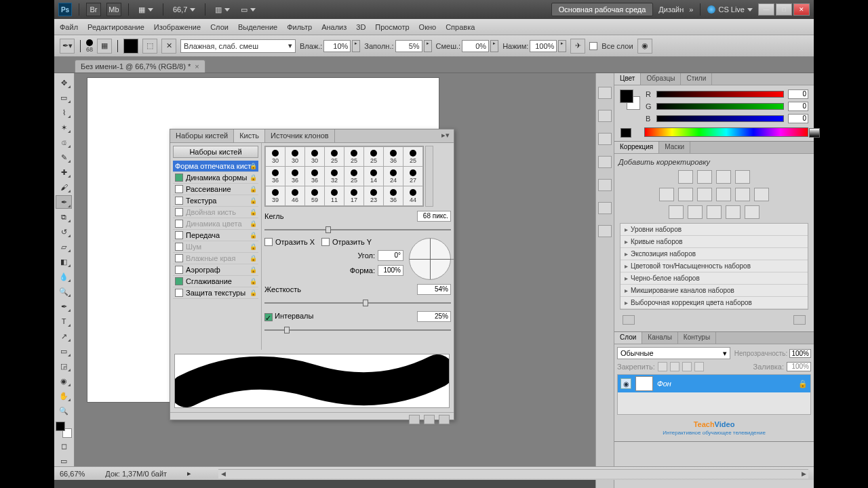 The width and height of the screenshot is (868, 488). What do you see at coordinates (391, 270) in the screenshot?
I see `roundness-input: 100%` at bounding box center [391, 270].